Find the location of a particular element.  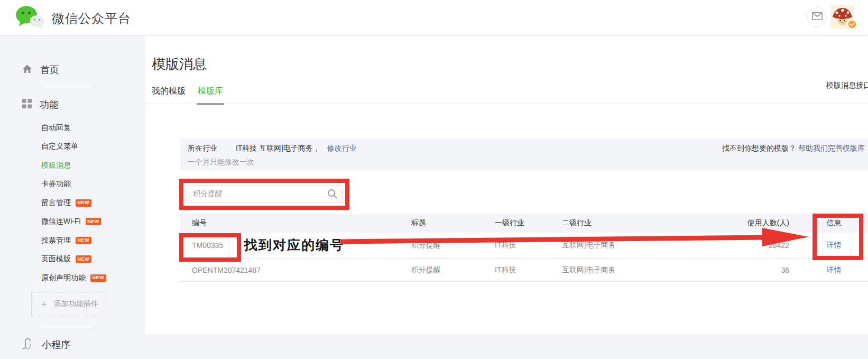

tab-my-templates: 我的模版 is located at coordinates (169, 91).